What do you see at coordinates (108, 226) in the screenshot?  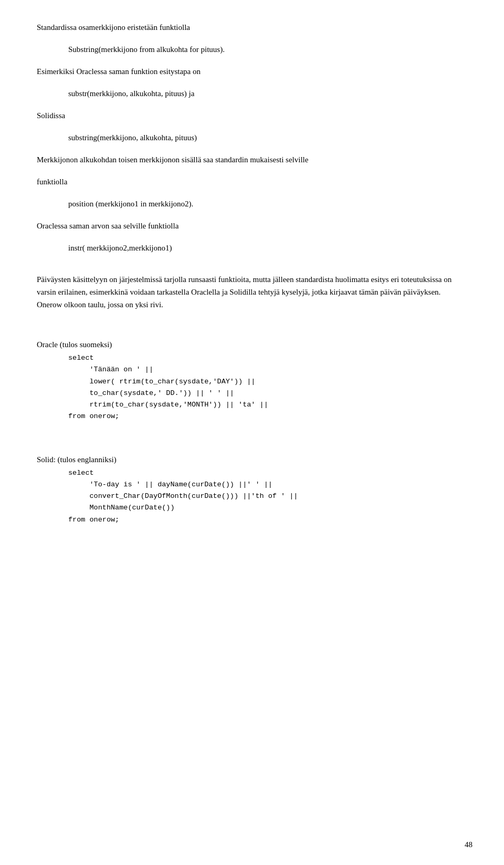 I see `p4-line1-text: Oraclessa saman arvon saa selville funkt…` at bounding box center [108, 226].